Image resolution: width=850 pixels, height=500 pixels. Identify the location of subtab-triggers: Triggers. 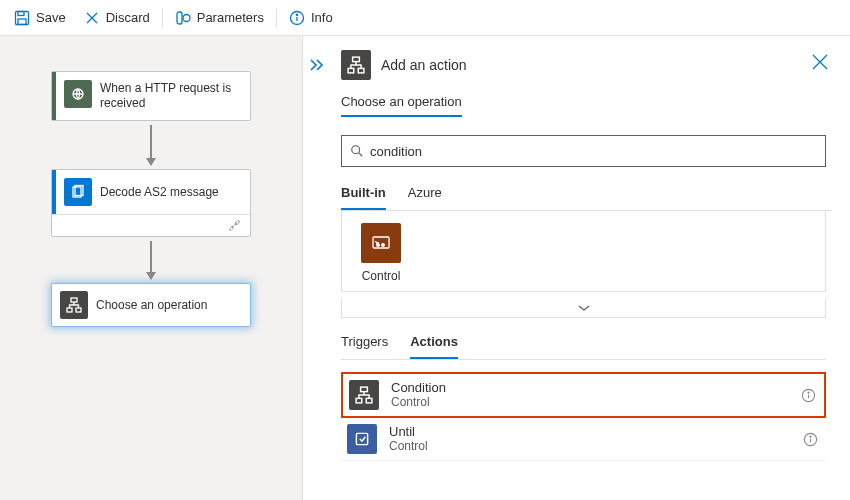
(364, 346).